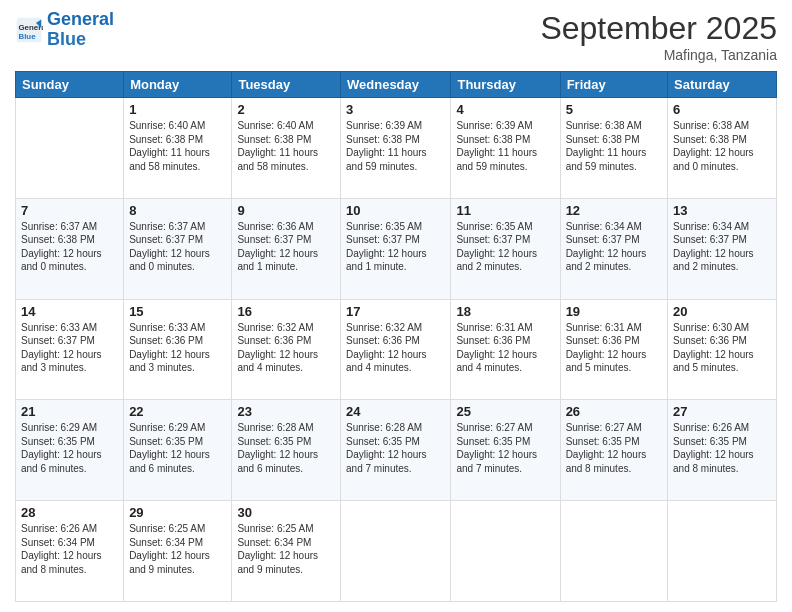  Describe the element at coordinates (614, 412) in the screenshot. I see `day-number: 26` at that location.